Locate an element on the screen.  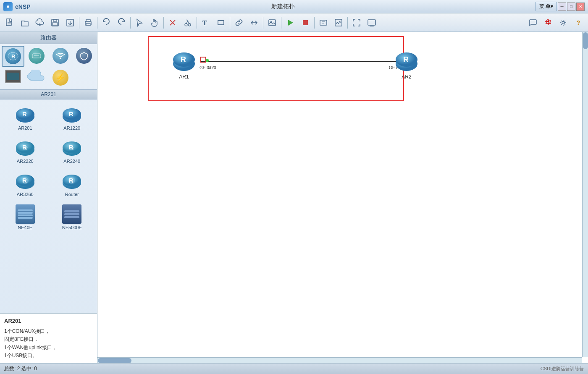
link-button is located at coordinates (239, 23).